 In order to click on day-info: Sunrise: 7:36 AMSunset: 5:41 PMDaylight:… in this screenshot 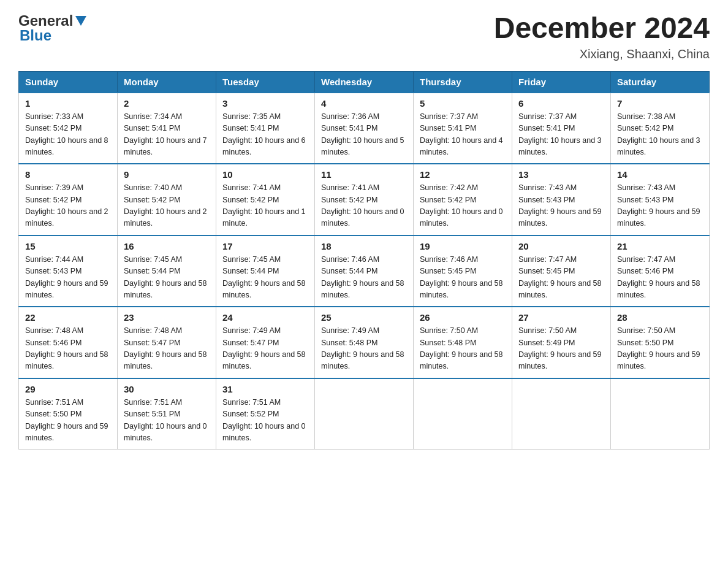, I will do `click(363, 134)`.